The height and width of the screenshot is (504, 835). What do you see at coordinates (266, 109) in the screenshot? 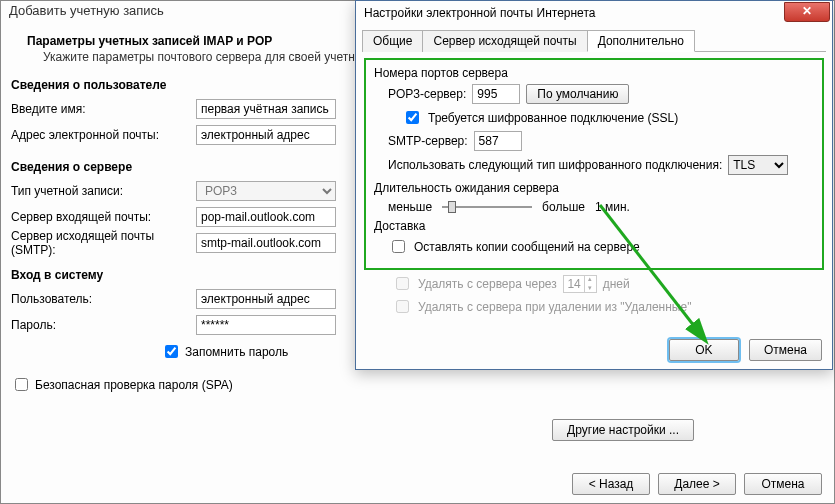
I see `name-input` at bounding box center [266, 109].